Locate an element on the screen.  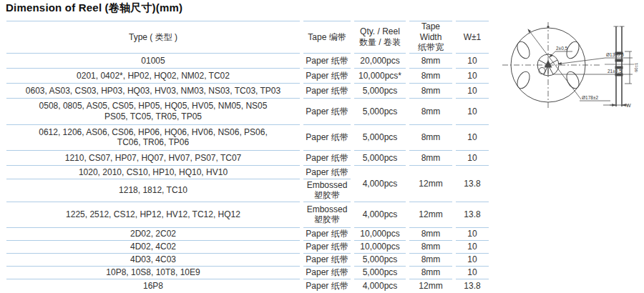
type-cell: 1210, CS07, HP07, HQ07, HV07, PS07, TC07 is located at coordinates (153, 159).